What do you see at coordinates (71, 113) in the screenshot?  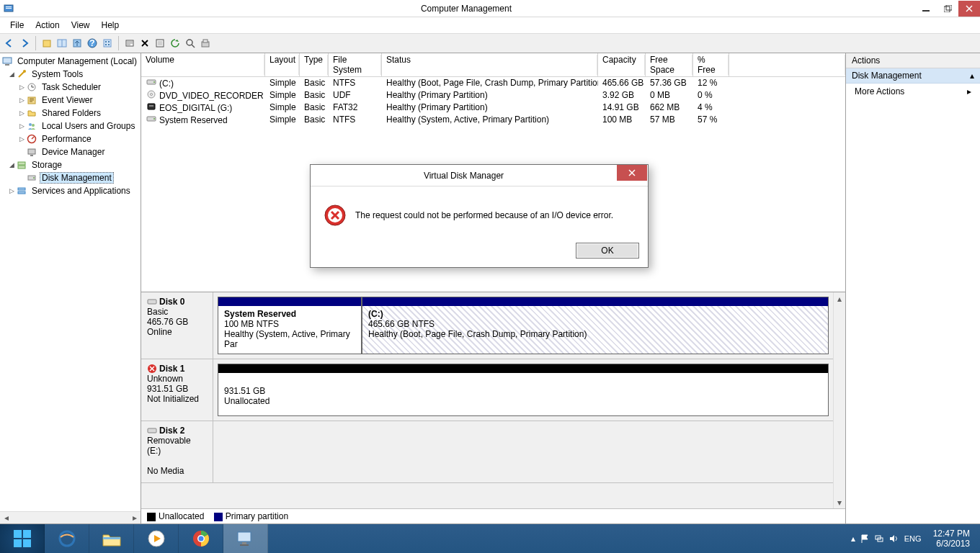 I see `tree-item-shared-folders: ▷Shared Folders` at bounding box center [71, 113].